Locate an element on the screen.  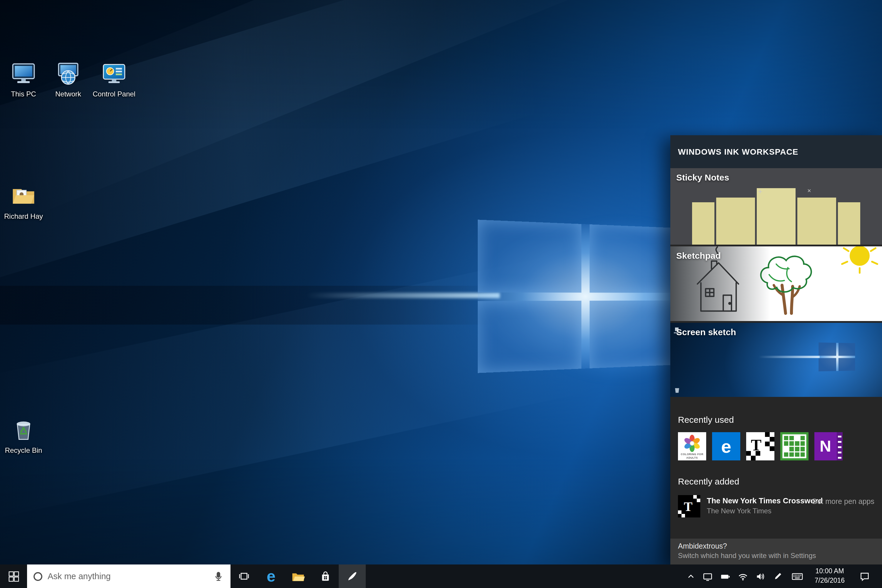
user-folder-icon is located at coordinates (23, 195).